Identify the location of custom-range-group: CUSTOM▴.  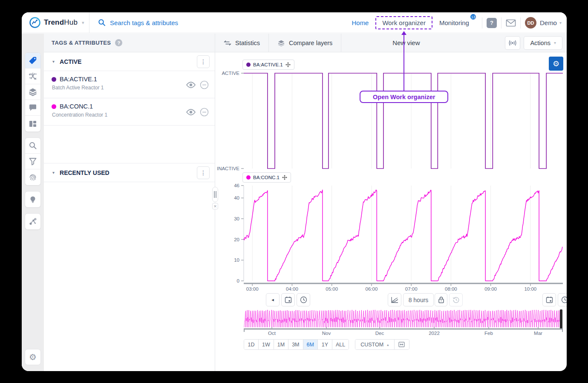
(382, 345).